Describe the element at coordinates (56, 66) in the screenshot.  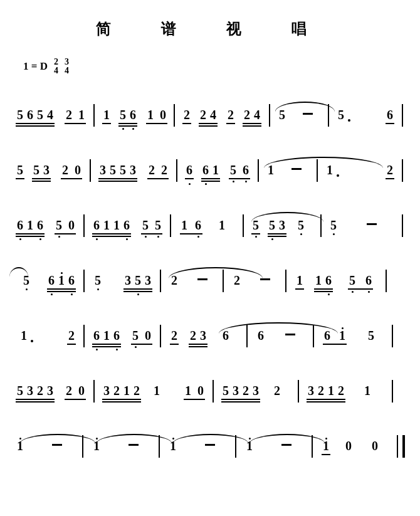
I see `time-sig-1: 2 4` at that location.